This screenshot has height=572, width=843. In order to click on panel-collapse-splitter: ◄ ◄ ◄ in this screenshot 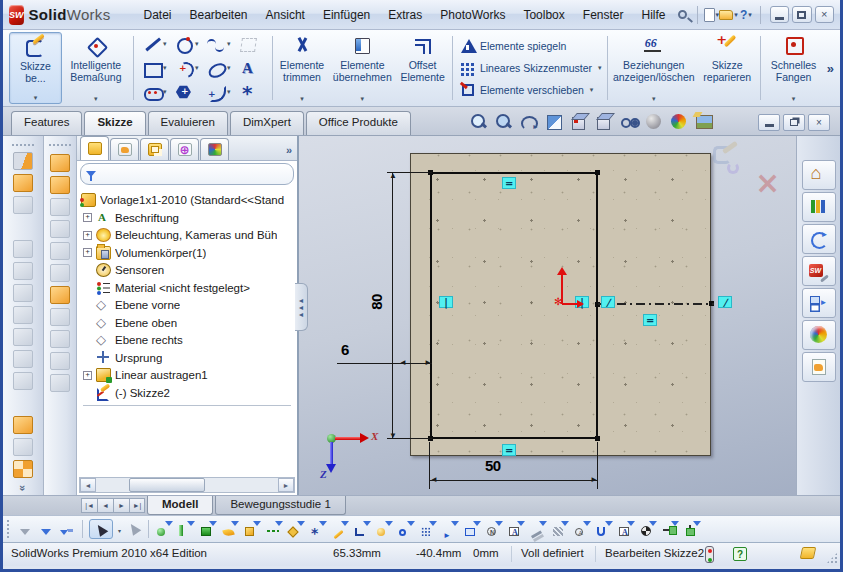, I will do `click(302, 307)`.